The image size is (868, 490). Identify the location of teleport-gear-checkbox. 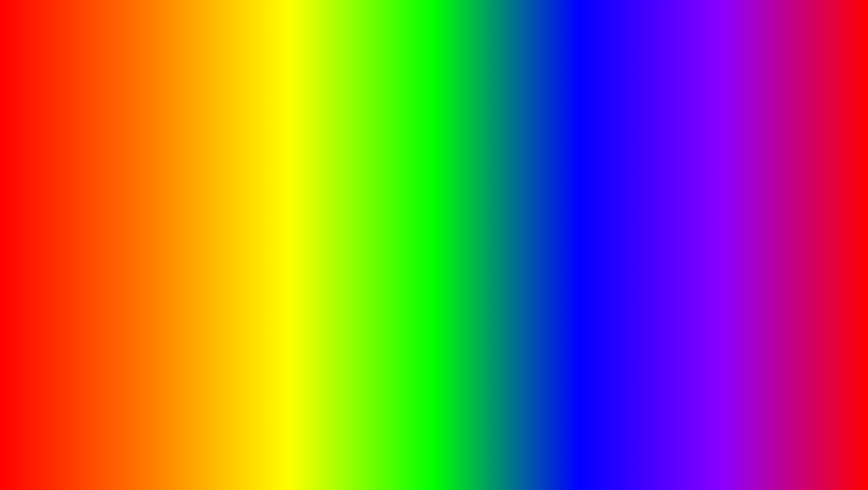
(677, 221).